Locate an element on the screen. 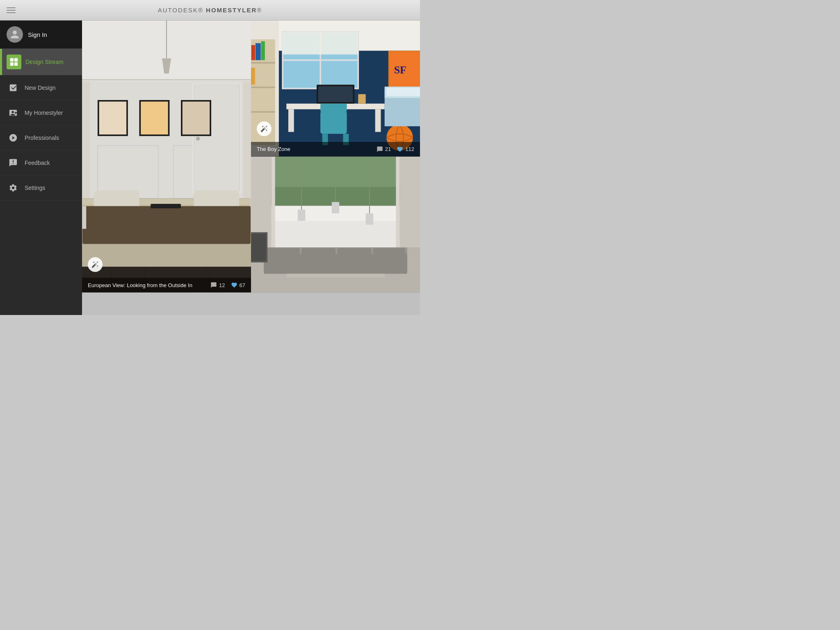 Image resolution: width=840 pixels, height=630 pixels. sidebar-item-label: Professionals is located at coordinates (42, 138).